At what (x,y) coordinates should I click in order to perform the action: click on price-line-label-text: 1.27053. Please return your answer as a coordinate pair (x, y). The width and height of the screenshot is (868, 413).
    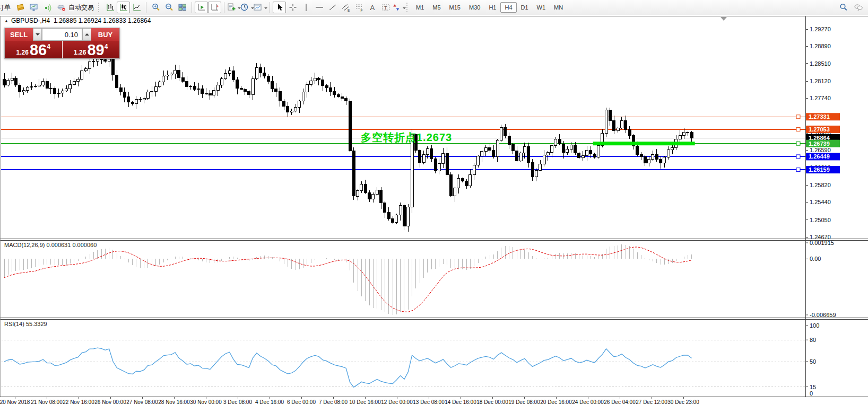
    Looking at the image, I should click on (819, 129).